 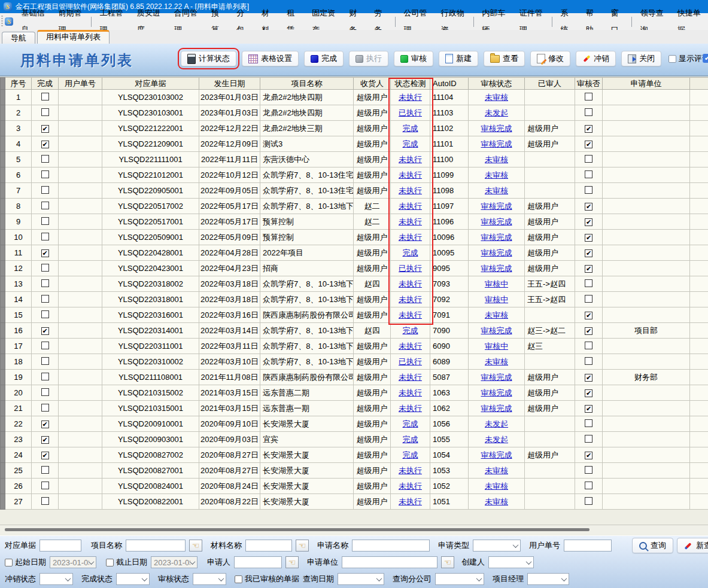 I want to click on column-header-user_no: 用户单号, so click(x=80, y=84).